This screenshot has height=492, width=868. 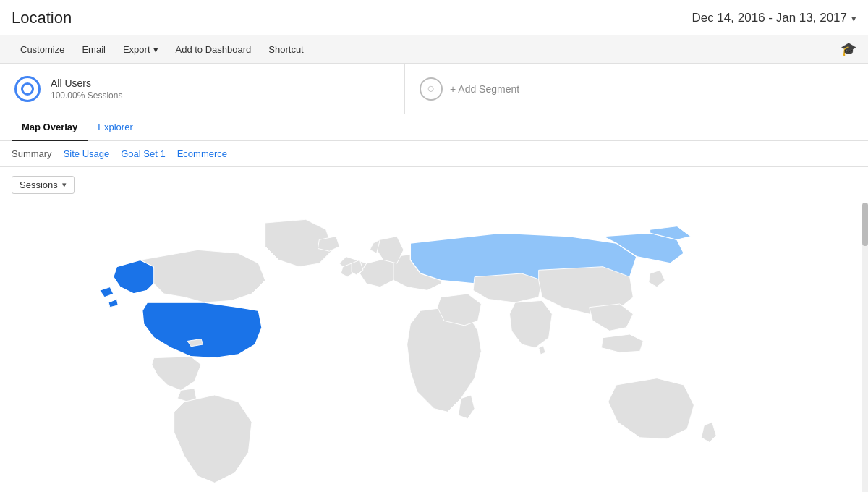 I want to click on segment-icon, so click(x=27, y=89).